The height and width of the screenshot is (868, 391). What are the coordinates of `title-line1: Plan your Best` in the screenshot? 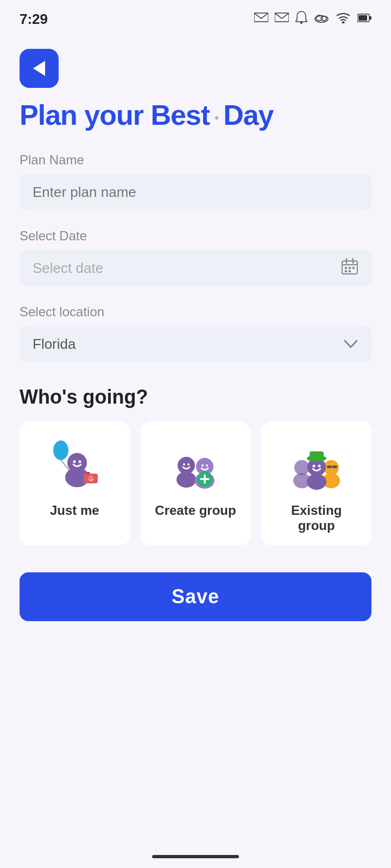 It's located at (115, 115).